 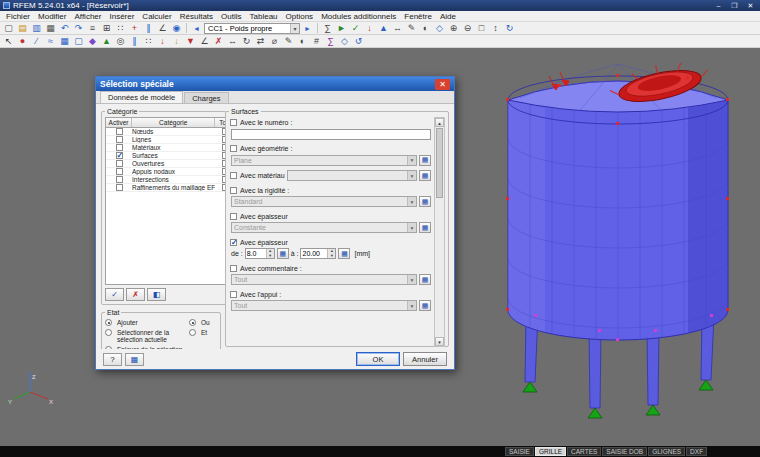 I want to click on loads-icon: ↓, so click(x=370, y=28).